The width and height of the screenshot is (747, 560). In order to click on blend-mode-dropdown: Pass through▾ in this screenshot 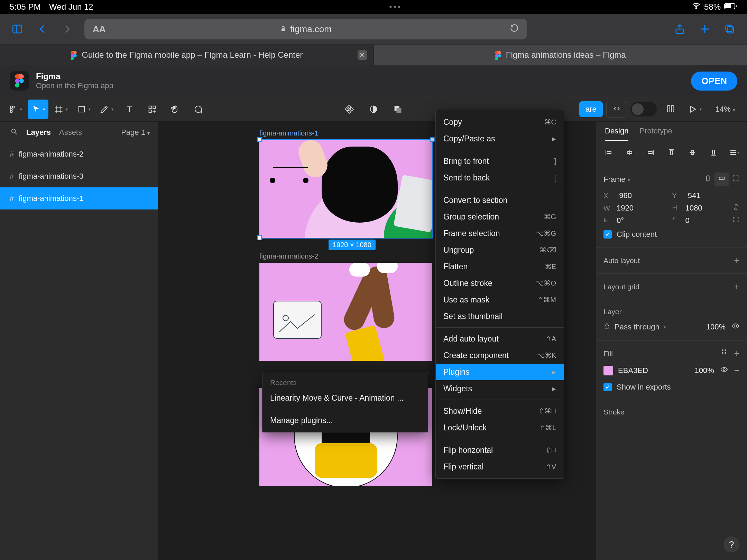, I will do `click(635, 327)`.